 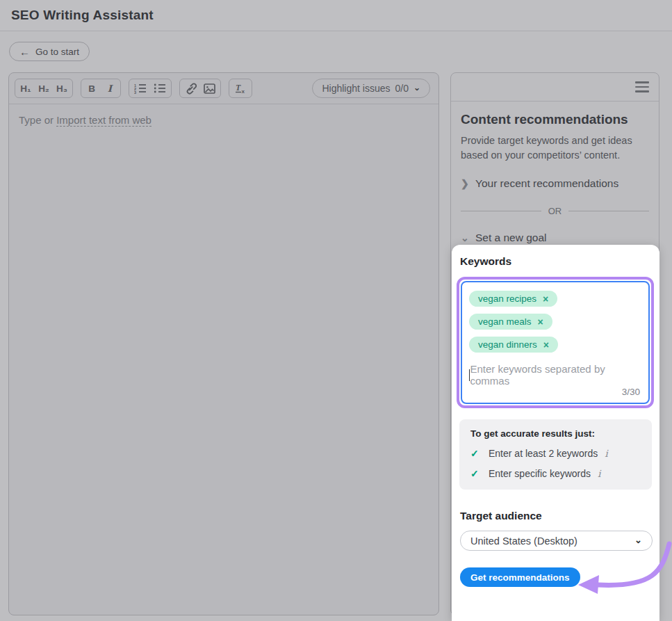 I want to click on or-divider: OR, so click(x=555, y=211).